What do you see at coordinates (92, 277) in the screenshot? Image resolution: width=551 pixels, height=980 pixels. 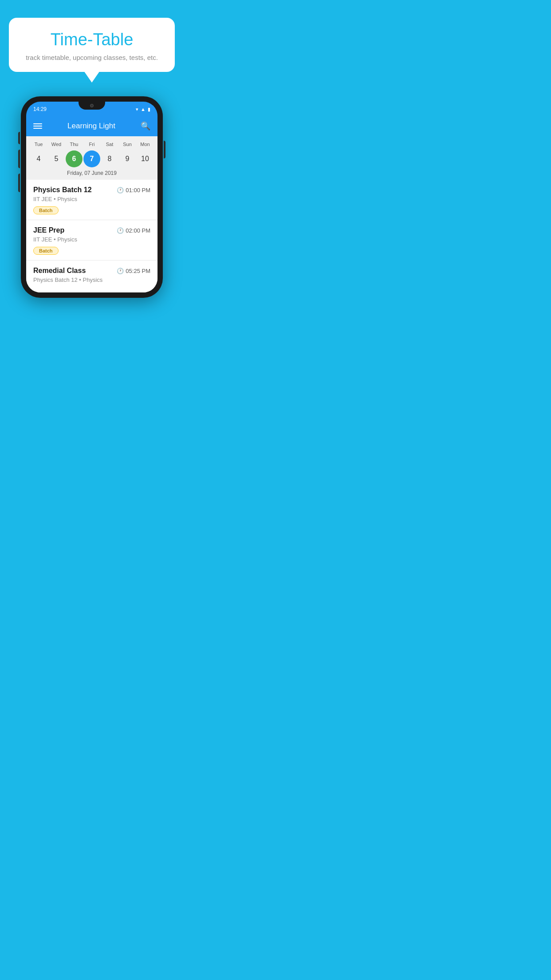 I see `schedule-item: Remedial Class 🕐 05:25 PM Physics Batch …` at bounding box center [92, 277].